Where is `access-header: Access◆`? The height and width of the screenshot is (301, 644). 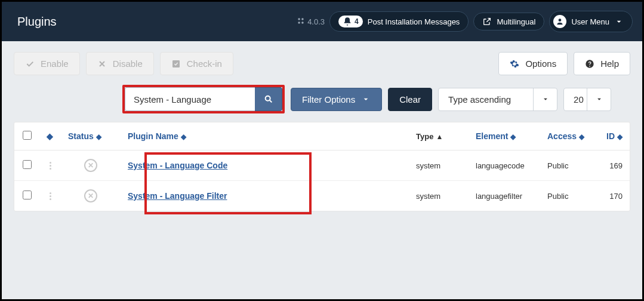
access-header: Access◆ is located at coordinates (567, 136).